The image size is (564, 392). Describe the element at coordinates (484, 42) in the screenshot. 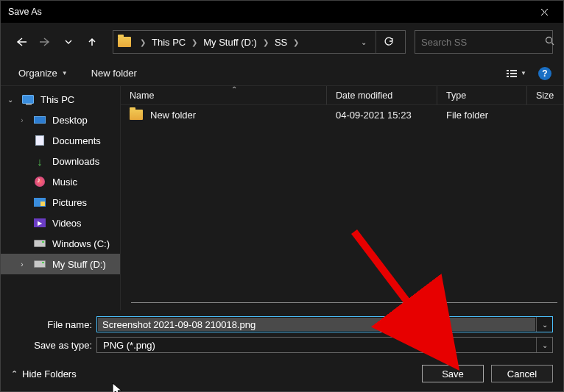

I see `search-box` at that location.